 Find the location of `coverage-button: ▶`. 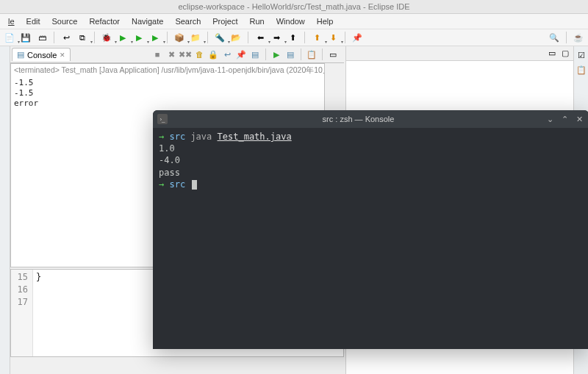

coverage-button: ▶ is located at coordinates (139, 37).